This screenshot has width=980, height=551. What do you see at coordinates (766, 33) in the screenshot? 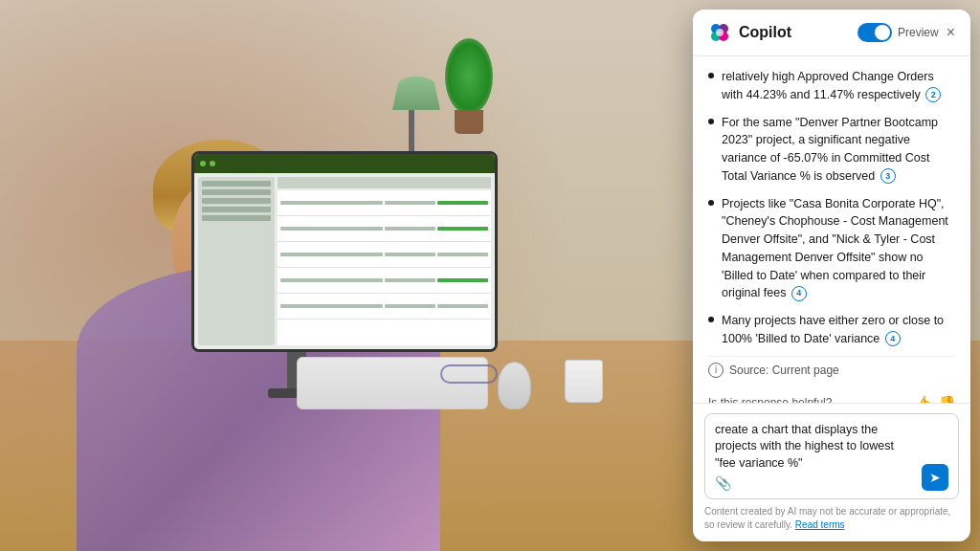
I see `copilot-title: Copilot` at bounding box center [766, 33].